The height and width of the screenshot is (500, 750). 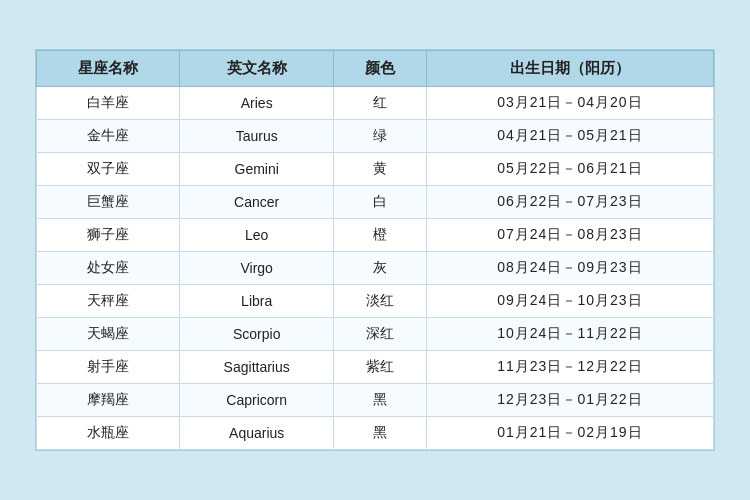 What do you see at coordinates (570, 334) in the screenshot?
I see `cell-dates: 10月24日－11月22日` at bounding box center [570, 334].